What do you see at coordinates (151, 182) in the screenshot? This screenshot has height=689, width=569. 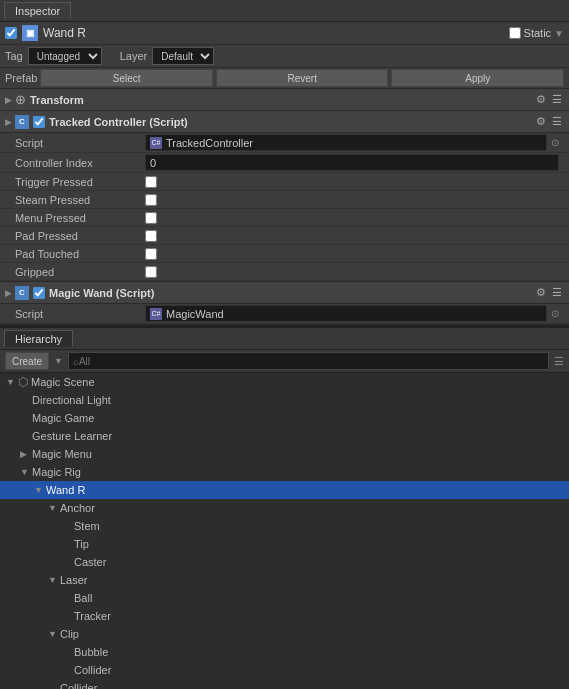 I see `trigger-pressed-checkbox` at bounding box center [151, 182].